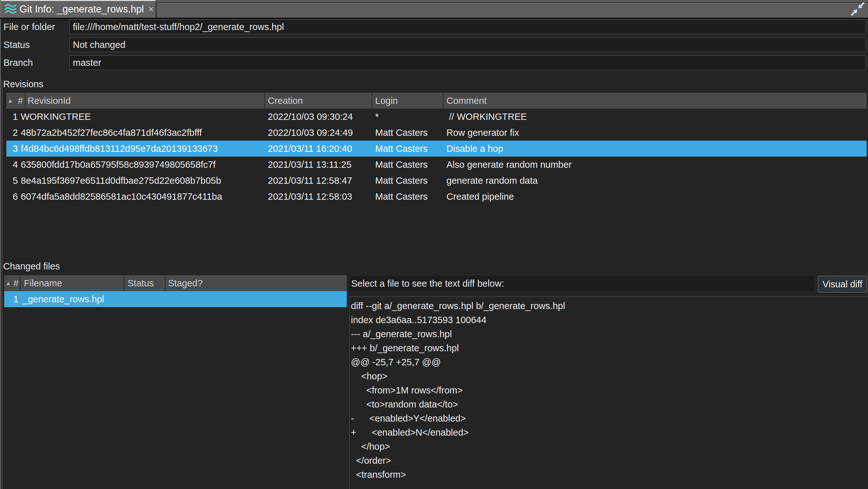  What do you see at coordinates (468, 27) in the screenshot?
I see `file-or-folder-input: file:///home/matt/test-stuff/hop2/_gener…` at bounding box center [468, 27].